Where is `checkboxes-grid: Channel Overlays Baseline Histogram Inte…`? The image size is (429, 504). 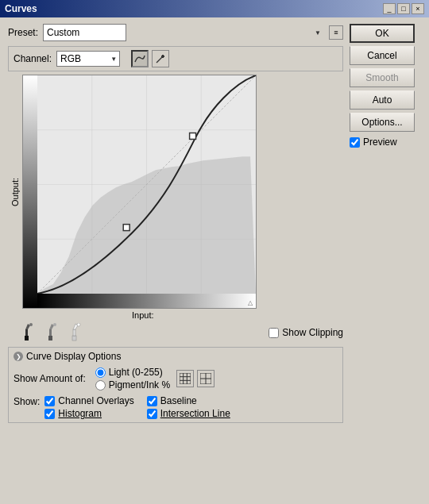 checkboxes-grid: Channel Overlays Baseline Histogram Inte… is located at coordinates (140, 407).